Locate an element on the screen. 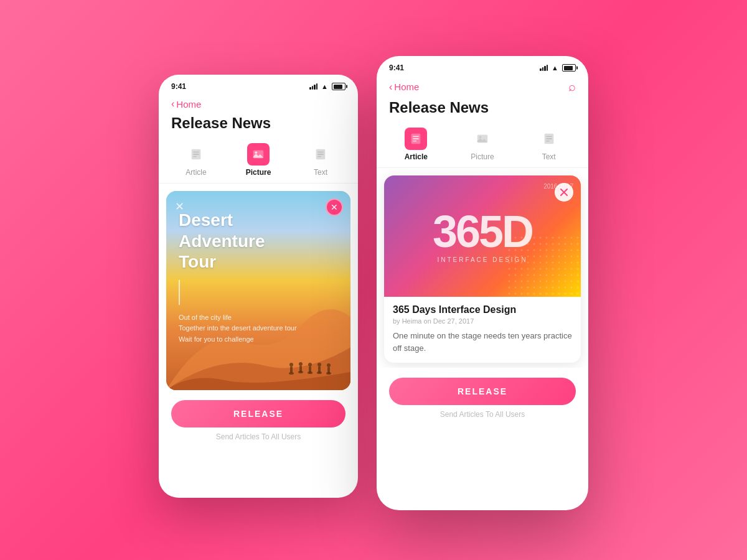 This screenshot has width=747, height=560. battery-icon-back is located at coordinates (339, 86).